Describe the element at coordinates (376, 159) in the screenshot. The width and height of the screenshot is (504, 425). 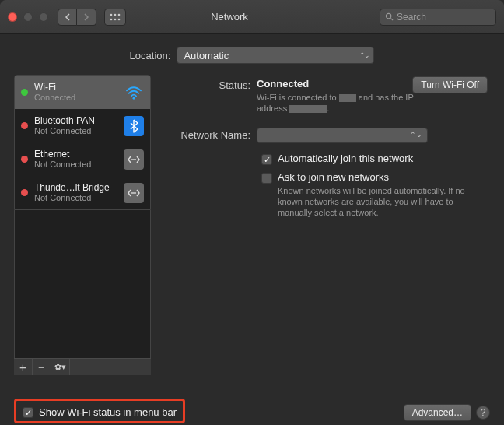
I see `auto-join-checkbox-row: Automatically join this network` at that location.